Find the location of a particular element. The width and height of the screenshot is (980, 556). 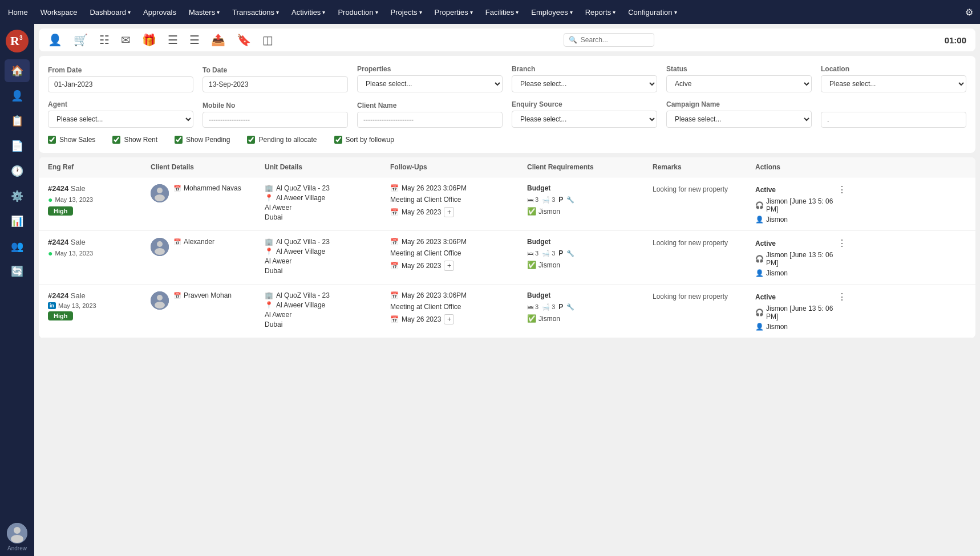

bookmark-toolbar-icon: 🔖 is located at coordinates (244, 40).